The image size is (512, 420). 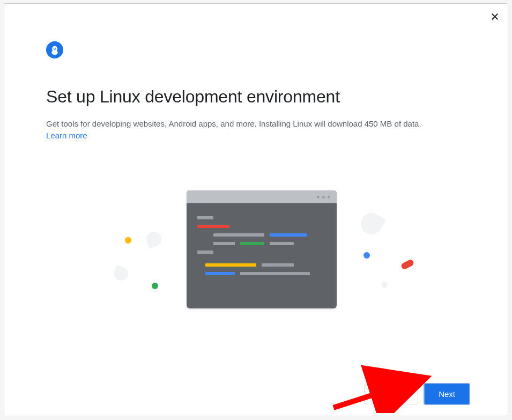 I want to click on deco-green-dot, so click(x=155, y=286).